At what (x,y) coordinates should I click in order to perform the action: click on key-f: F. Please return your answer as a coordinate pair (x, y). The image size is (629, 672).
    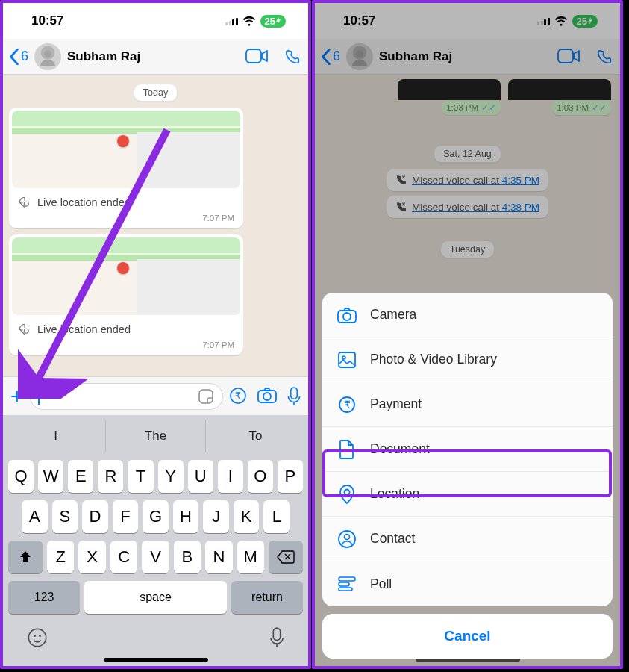
    Looking at the image, I should click on (125, 517).